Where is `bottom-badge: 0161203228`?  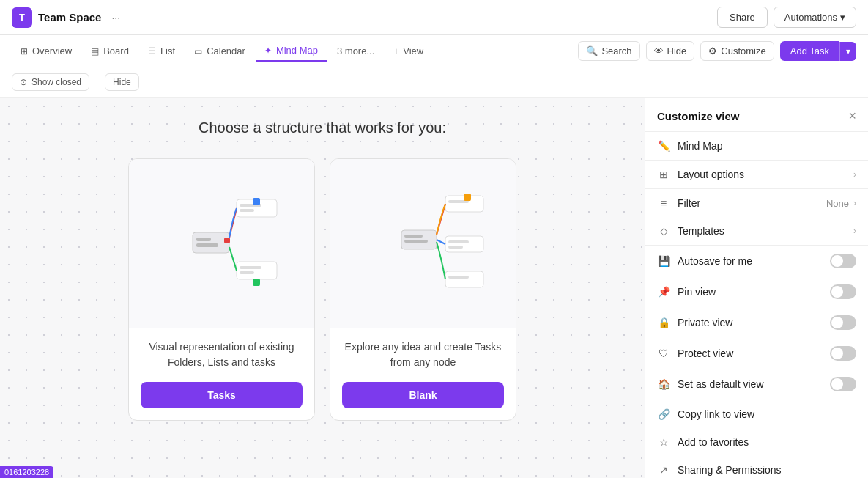
bottom-badge: 0161203228 is located at coordinates (26, 472).